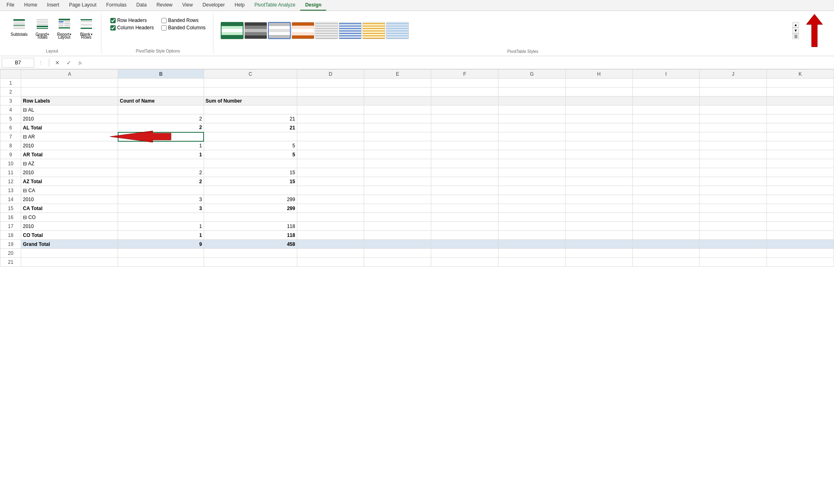  What do you see at coordinates (250, 137) in the screenshot?
I see `cell-r7-c3` at bounding box center [250, 137].